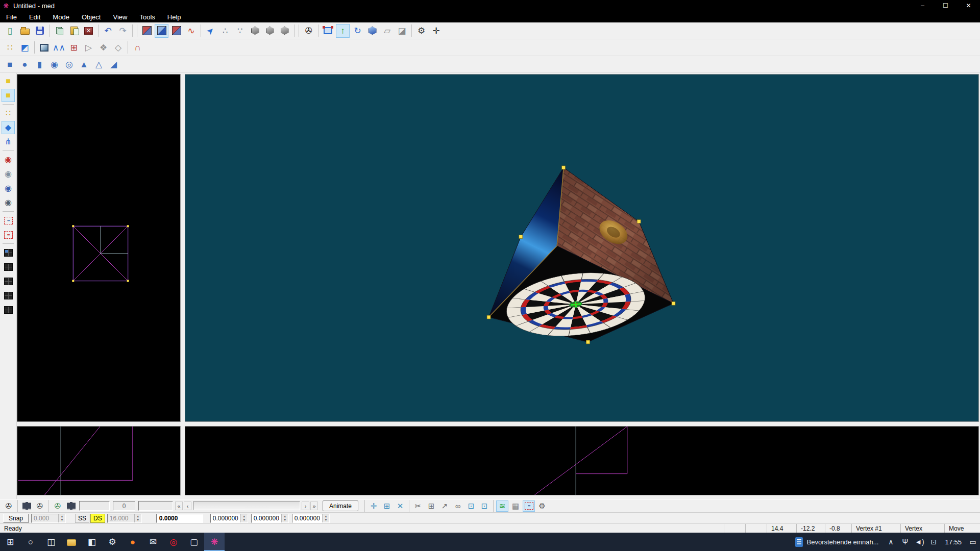 This screenshot has height=551, width=980. What do you see at coordinates (156, 506) in the screenshot?
I see `anim-end-field` at bounding box center [156, 506].